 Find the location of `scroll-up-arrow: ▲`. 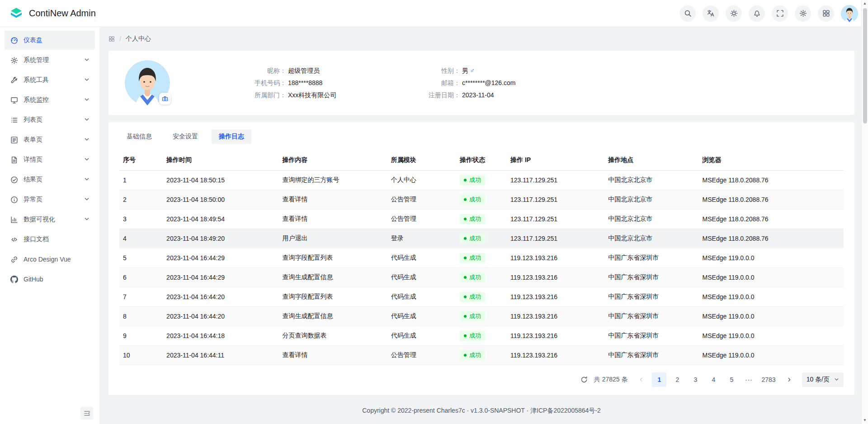

scroll-up-arrow: ▲ is located at coordinates (865, 4).